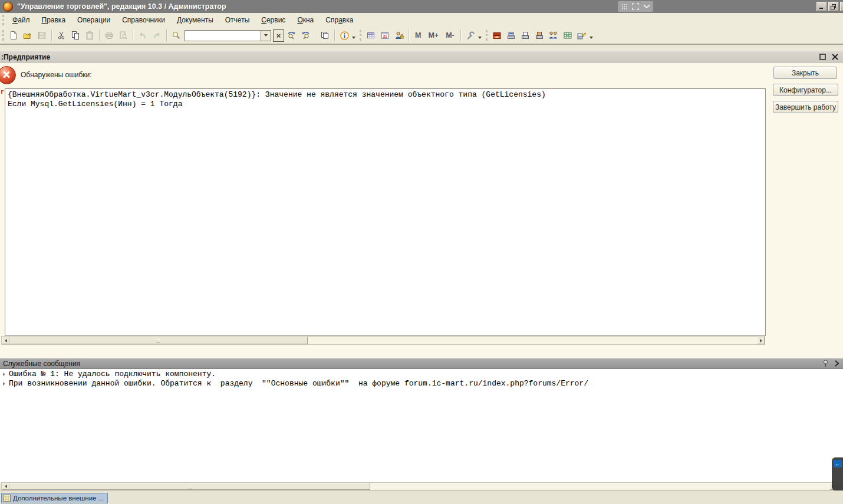 The width and height of the screenshot is (843, 504). What do you see at coordinates (75, 35) in the screenshot?
I see `copy-icon` at bounding box center [75, 35].